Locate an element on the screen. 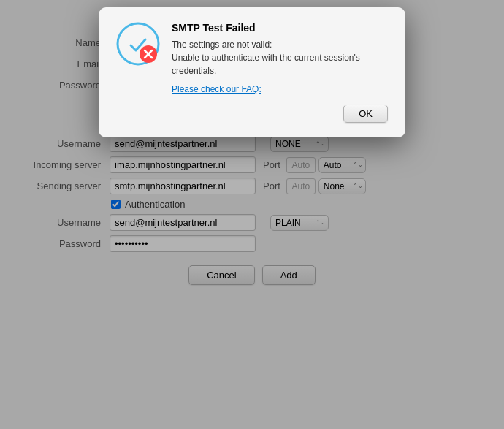 This screenshot has width=504, height=429. modal-body-line1: The settings are not valid: is located at coordinates (222, 45).